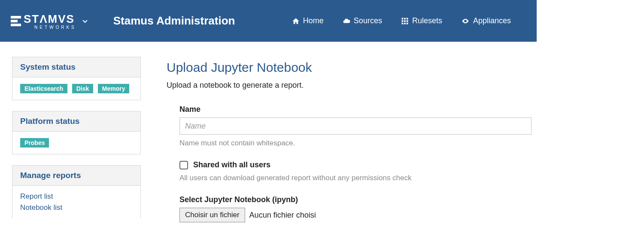 This screenshot has width=644, height=249. Describe the element at coordinates (268, 21) in the screenshot. I see `app-header: STΛMVS NETWORKS Stamus Administration Ho…` at that location.